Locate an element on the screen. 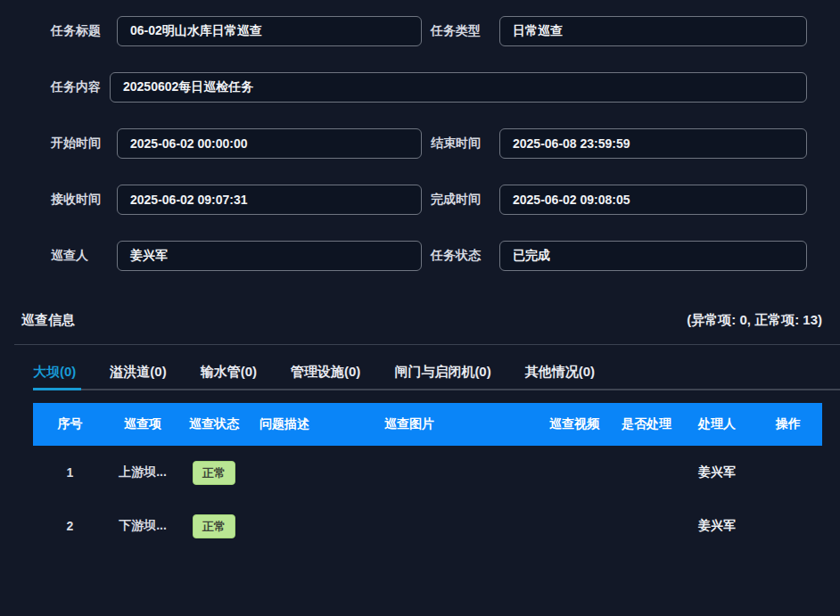 The image size is (840, 616). task-title-input: 06-02明山水库日常巡查 is located at coordinates (269, 31).